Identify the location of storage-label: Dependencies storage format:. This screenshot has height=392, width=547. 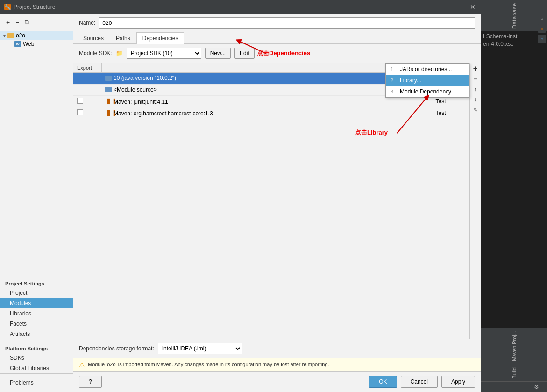
(117, 349).